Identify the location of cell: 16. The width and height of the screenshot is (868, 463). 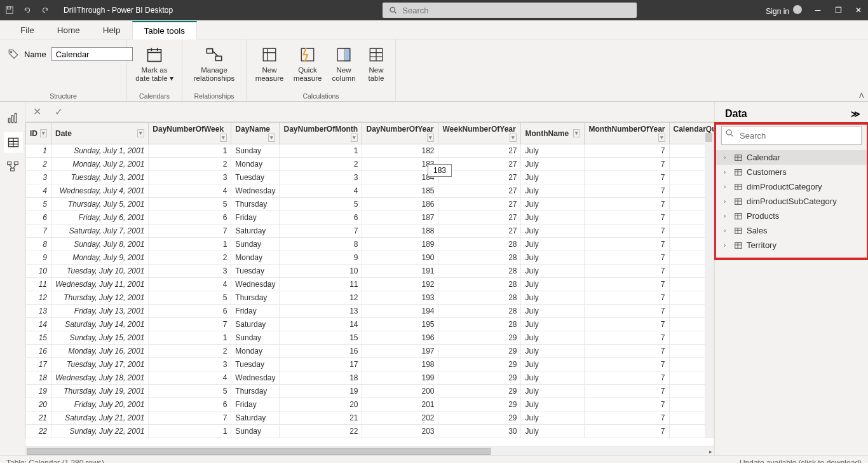
(39, 351).